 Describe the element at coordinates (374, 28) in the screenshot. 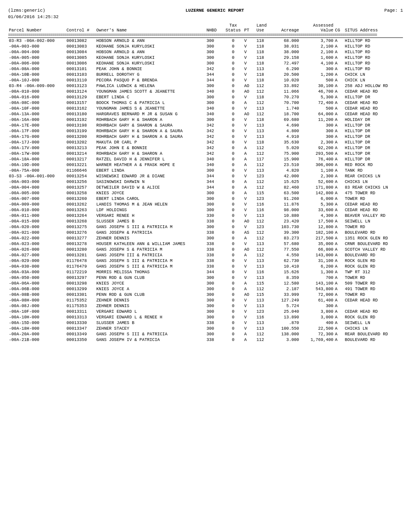

I see `col-situs: SITUS Address` at that location.